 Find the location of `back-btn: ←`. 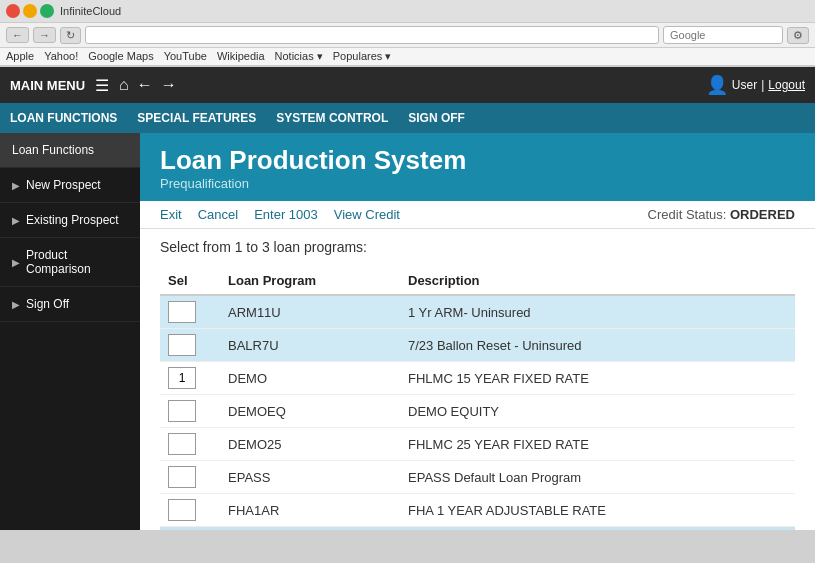

back-btn: ← is located at coordinates (18, 35).